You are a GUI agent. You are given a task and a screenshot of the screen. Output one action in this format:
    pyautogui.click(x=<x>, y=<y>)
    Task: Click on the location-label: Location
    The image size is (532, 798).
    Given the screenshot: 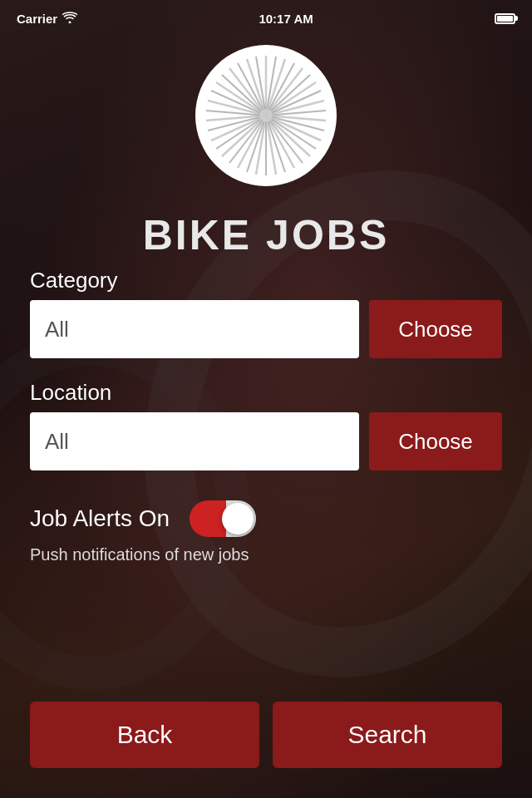 What is the action you would take?
    pyautogui.click(x=266, y=392)
    